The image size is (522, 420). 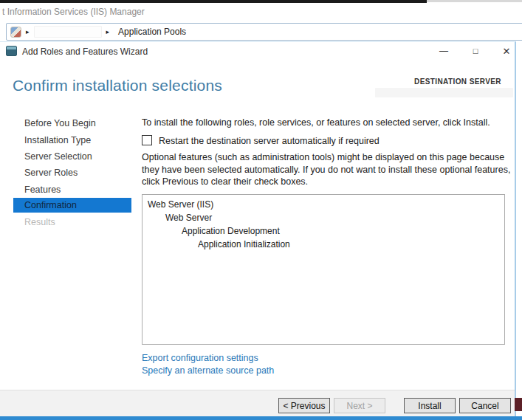 I want to click on restart-checkbox, so click(x=147, y=140).